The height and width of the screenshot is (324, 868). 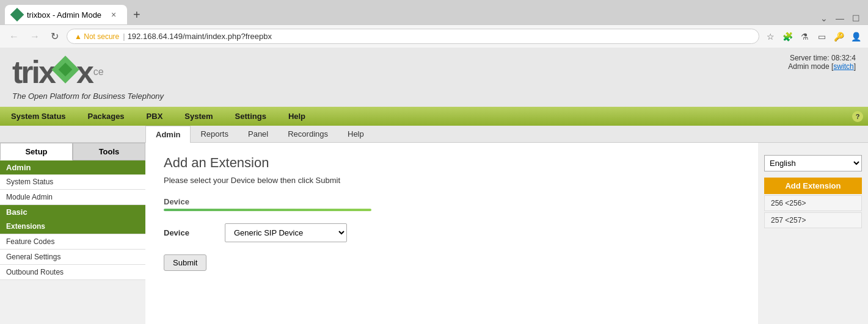 I want to click on sidebar-item-system-status: System Status, so click(x=73, y=182).